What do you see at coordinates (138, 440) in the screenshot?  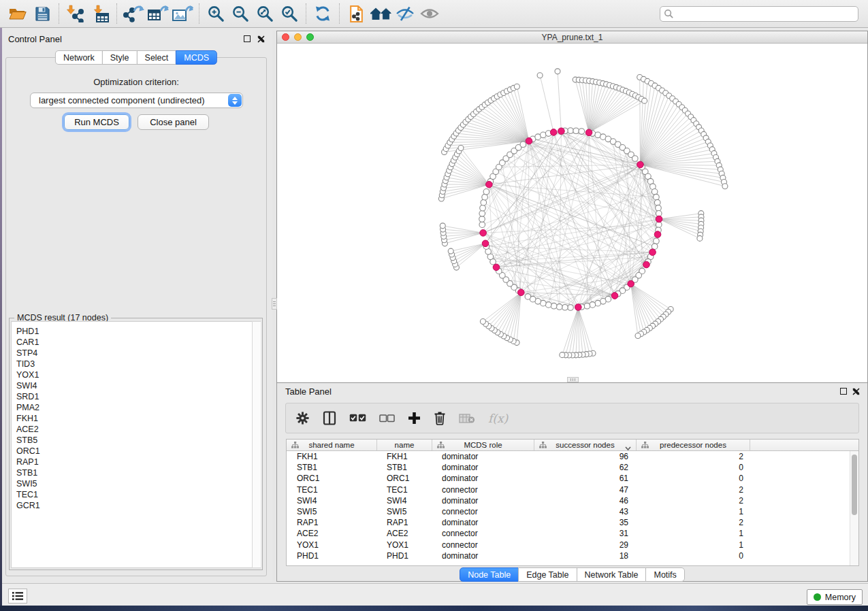 I see `mcds-result-item: STB5` at bounding box center [138, 440].